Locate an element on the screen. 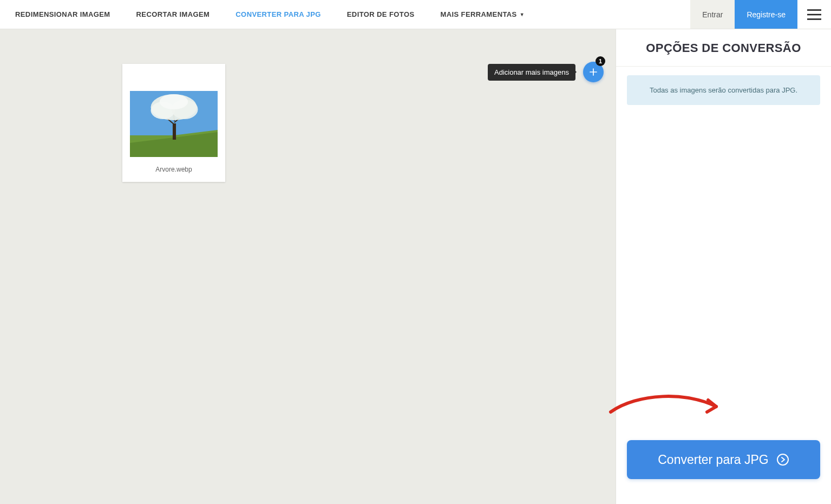  image-count-badge: 1 is located at coordinates (600, 61).